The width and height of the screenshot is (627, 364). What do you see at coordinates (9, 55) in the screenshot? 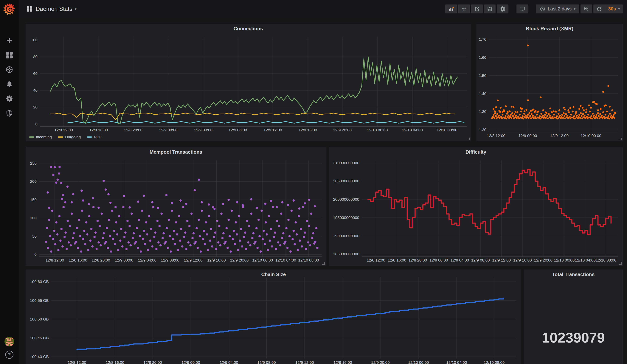
I see `dashboards-icon` at bounding box center [9, 55].